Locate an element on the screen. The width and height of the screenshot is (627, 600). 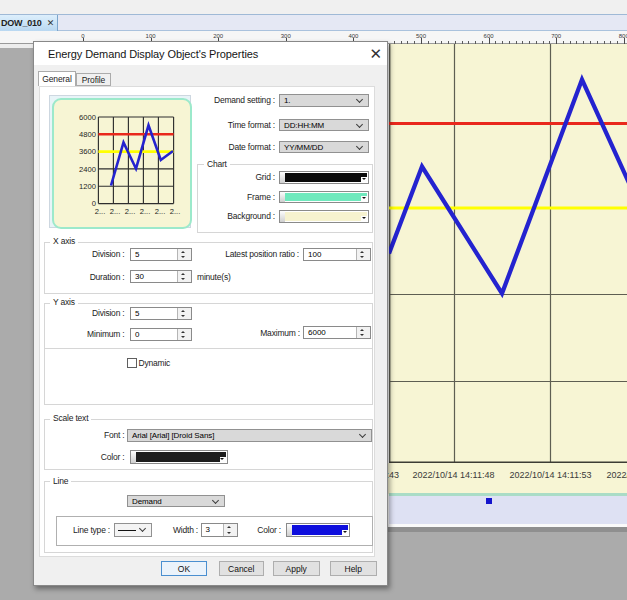
svg-text: 3600 is located at coordinates (88, 152).